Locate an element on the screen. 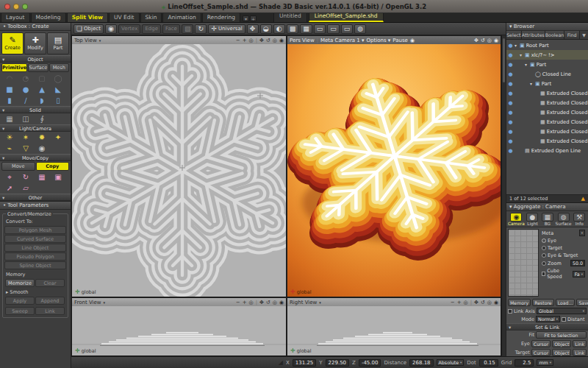 Image resolution: width=588 pixels, height=368 pixels. line-icon: ∕ is located at coordinates (26, 100).